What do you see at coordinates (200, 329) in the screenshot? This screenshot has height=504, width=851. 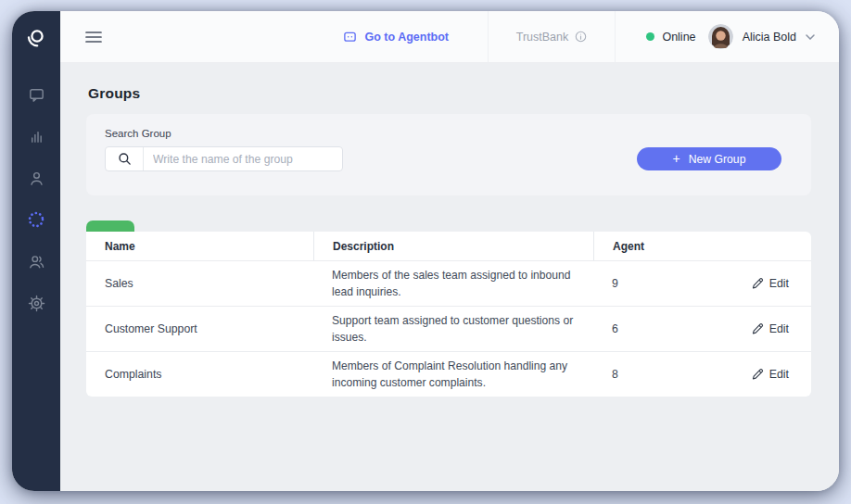 I see `cell-name: Customer Support` at bounding box center [200, 329].